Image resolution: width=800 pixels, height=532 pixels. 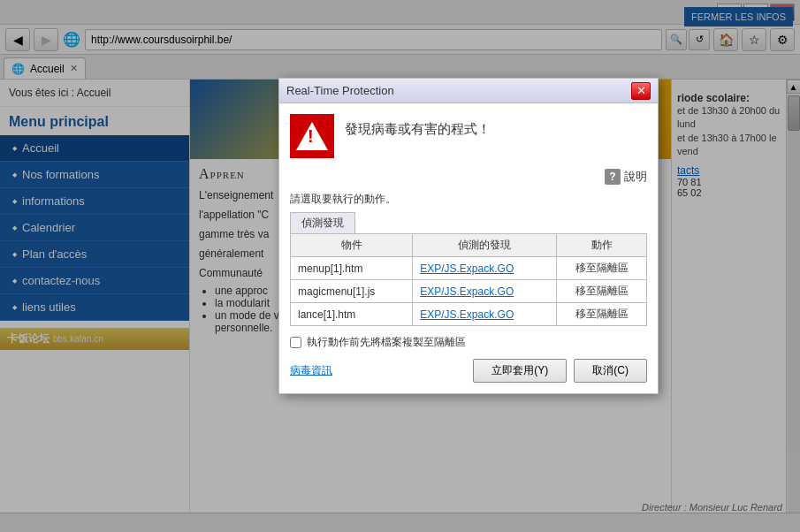 What do you see at coordinates (386, 343) in the screenshot?
I see `checkbox-label: 執行動作前先將檔案複製至隔離區` at bounding box center [386, 343].